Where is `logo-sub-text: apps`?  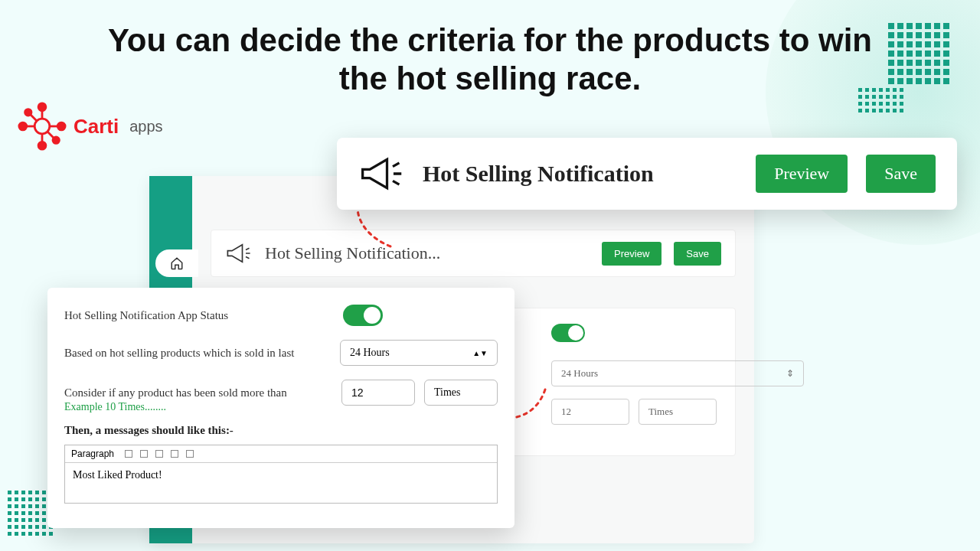
logo-sub-text: apps is located at coordinates (145, 127).